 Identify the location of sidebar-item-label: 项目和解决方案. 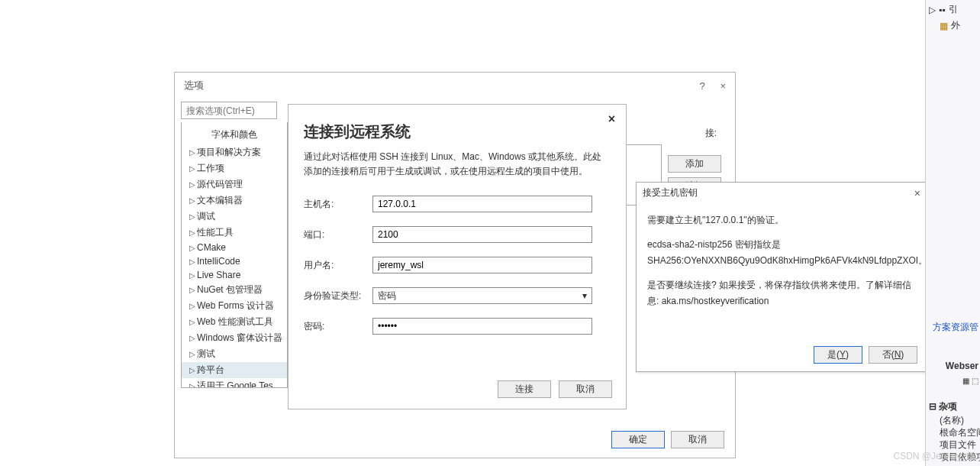
(229, 153).